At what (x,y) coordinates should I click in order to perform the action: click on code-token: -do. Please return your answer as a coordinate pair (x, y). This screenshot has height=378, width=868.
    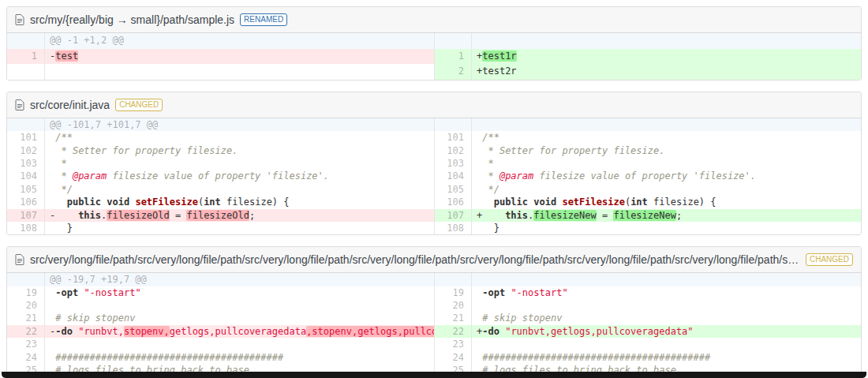
    Looking at the image, I should click on (64, 331).